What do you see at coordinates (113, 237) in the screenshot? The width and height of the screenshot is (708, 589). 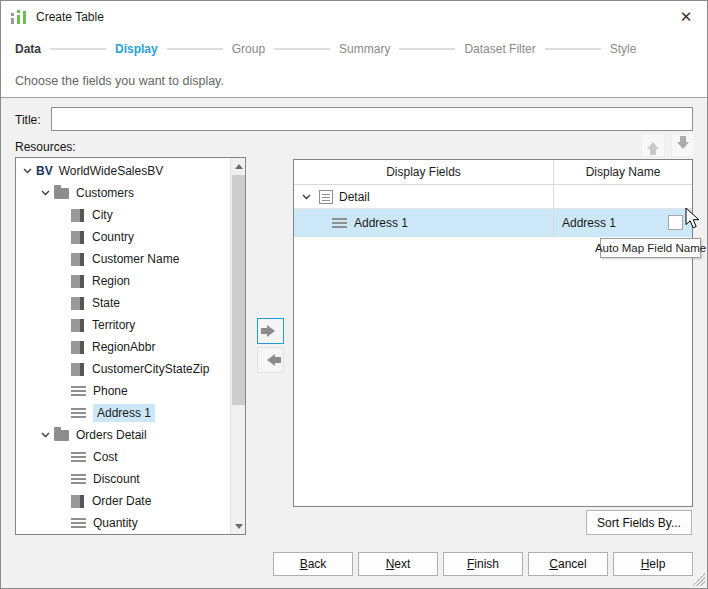 I see `tree-item-label: Country` at bounding box center [113, 237].